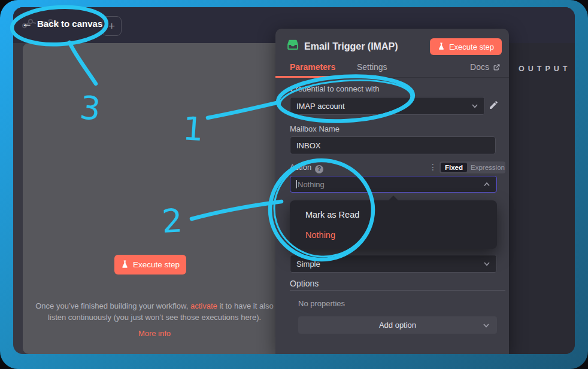  I want to click on external-link-icon, so click(497, 67).